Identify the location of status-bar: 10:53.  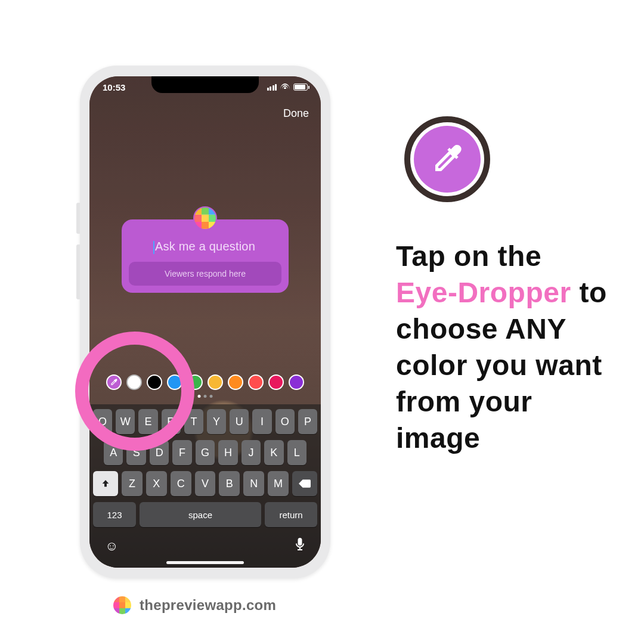
(205, 87).